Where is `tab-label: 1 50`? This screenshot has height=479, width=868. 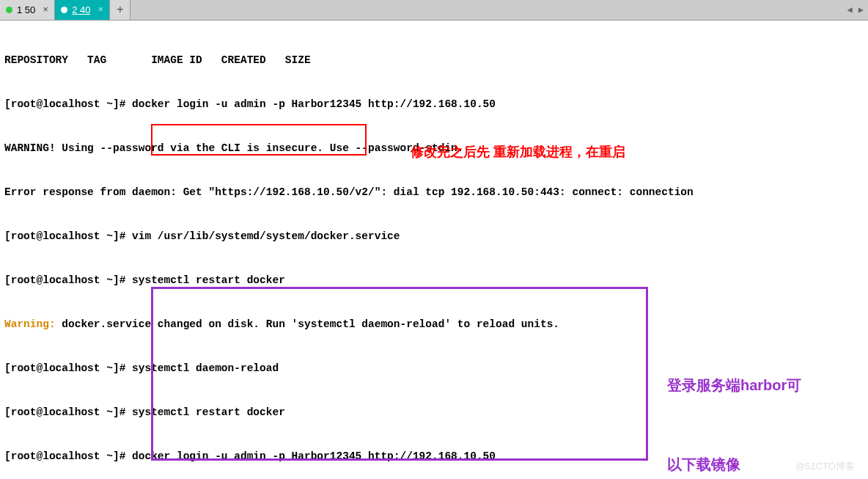 tab-label: 1 50 is located at coordinates (26, 10).